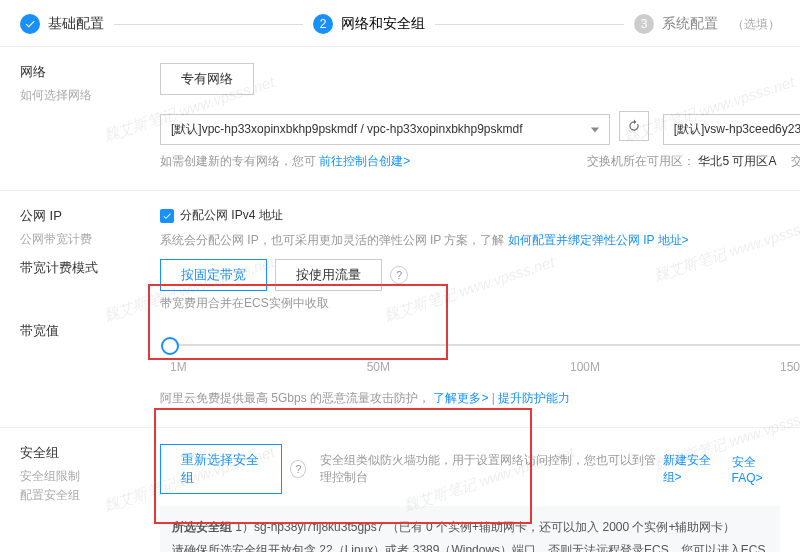 The image size is (800, 552). I want to click on slider-ticks: 1M 50M 100M 150M, so click(485, 367).